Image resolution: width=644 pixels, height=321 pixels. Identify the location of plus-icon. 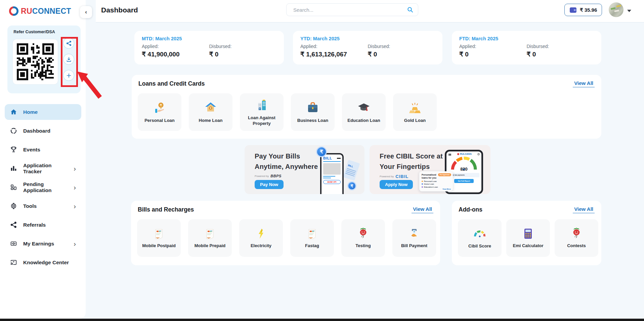
(69, 76).